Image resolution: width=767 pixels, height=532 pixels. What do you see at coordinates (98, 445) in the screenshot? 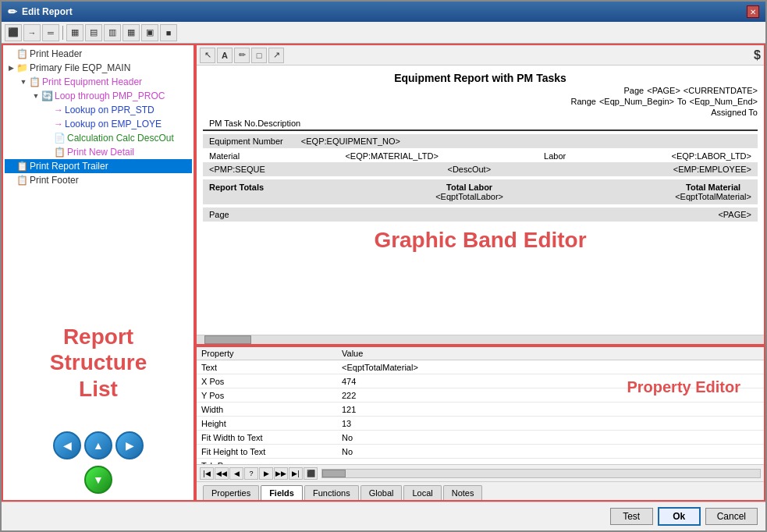
I see `nav-up-button: ▲` at bounding box center [98, 445].